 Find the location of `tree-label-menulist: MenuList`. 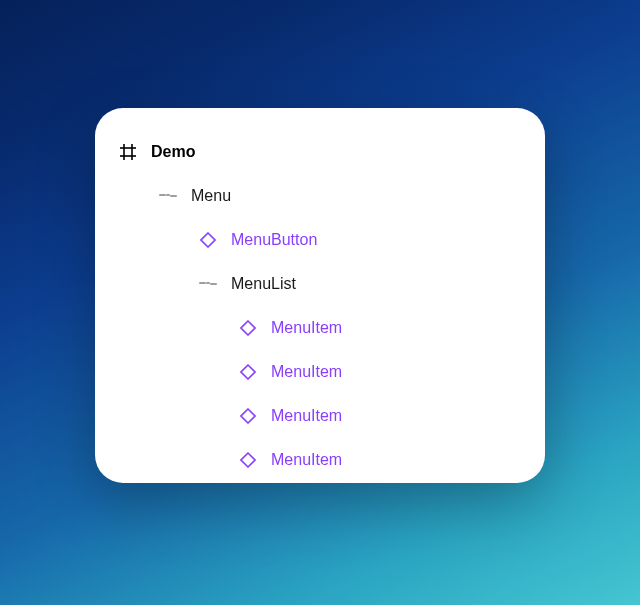

tree-label-menulist: MenuList is located at coordinates (264, 284).